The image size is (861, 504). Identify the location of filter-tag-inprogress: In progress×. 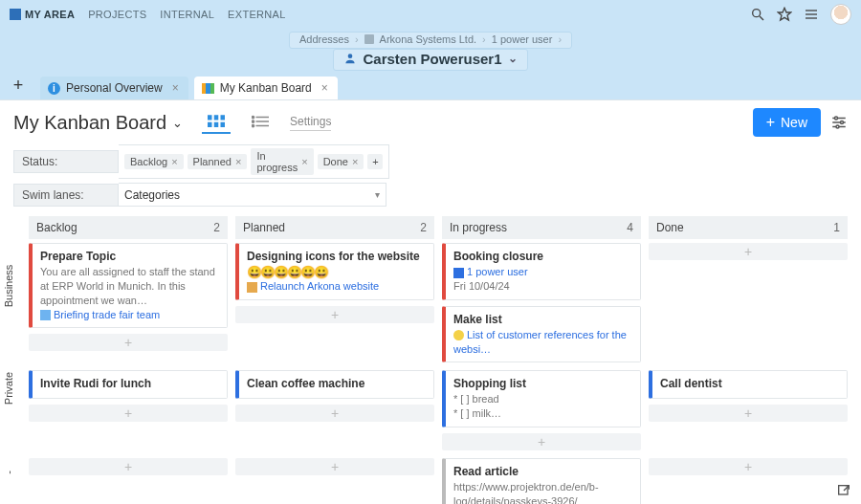
(281, 162).